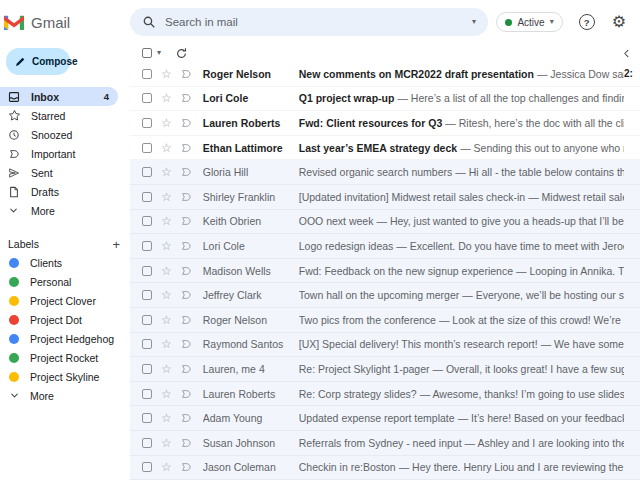  What do you see at coordinates (385, 468) in the screenshot?
I see `email-row: ☆ Jason Coleman Checkin in re:Boston— He…` at bounding box center [385, 468].